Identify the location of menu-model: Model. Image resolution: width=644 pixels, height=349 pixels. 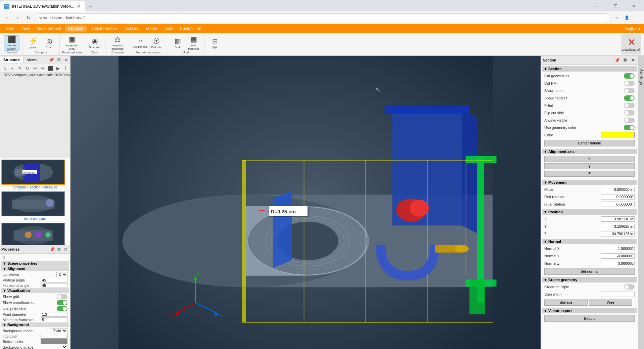
(152, 29).